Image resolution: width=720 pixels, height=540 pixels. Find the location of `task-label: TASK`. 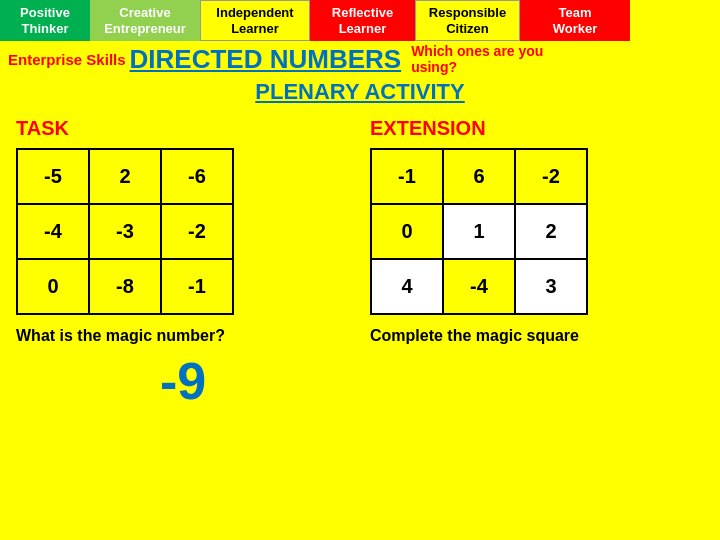

task-label: TASK is located at coordinates (183, 128).